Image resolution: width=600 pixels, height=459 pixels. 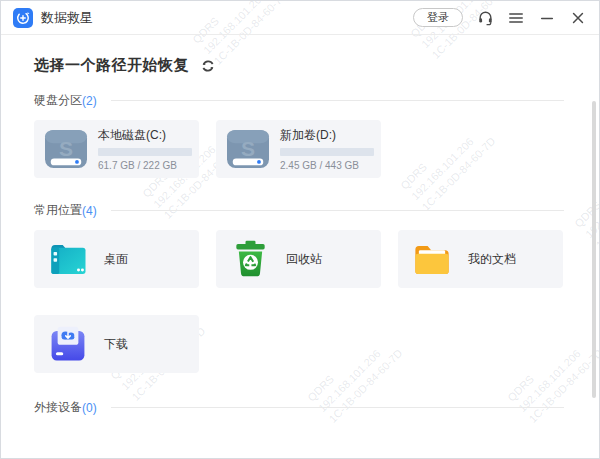 What do you see at coordinates (492, 260) in the screenshot?
I see `location-label: 我的文档` at bounding box center [492, 260].